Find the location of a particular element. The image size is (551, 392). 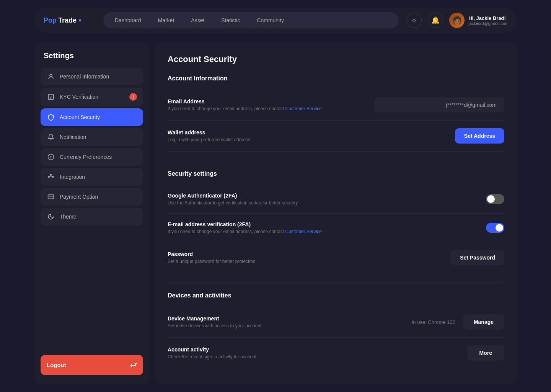

account-activity-label: Account activity is located at coordinates (212, 350).